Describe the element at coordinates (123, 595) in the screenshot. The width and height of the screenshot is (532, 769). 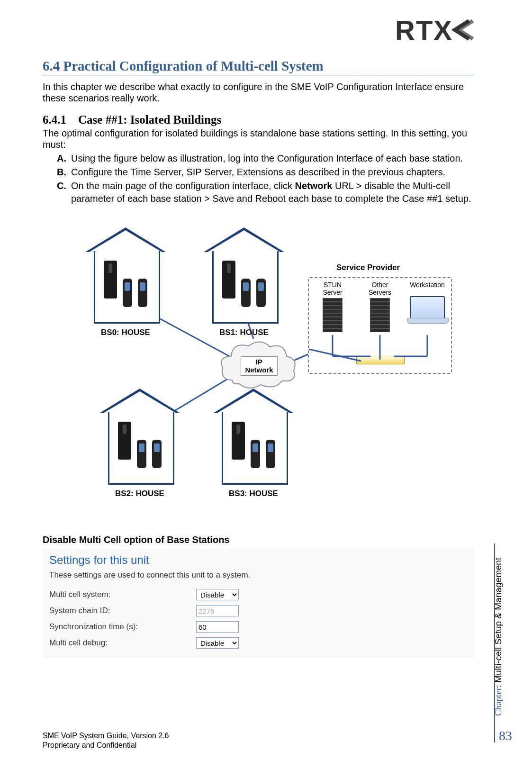
I see `setting-label: Multi cell system:` at that location.